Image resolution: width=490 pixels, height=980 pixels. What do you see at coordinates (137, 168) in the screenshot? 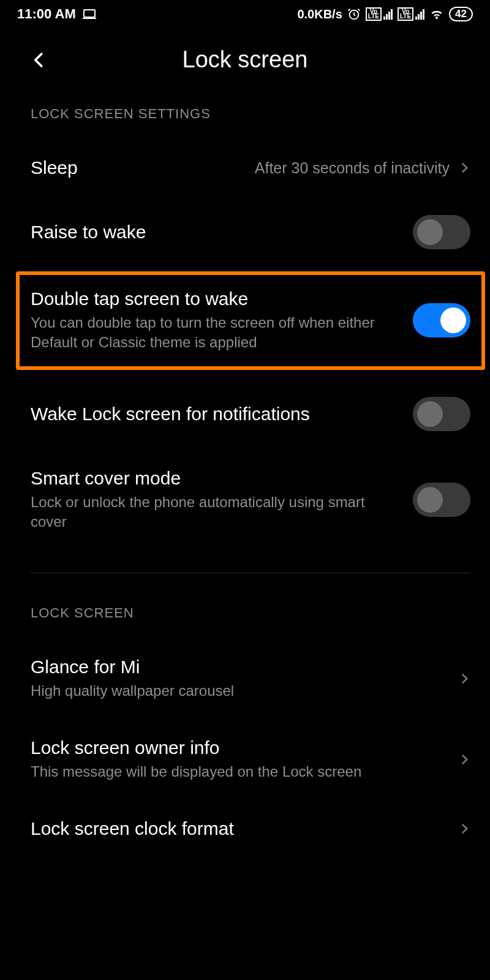
I see `row-label: Sleep` at bounding box center [137, 168].